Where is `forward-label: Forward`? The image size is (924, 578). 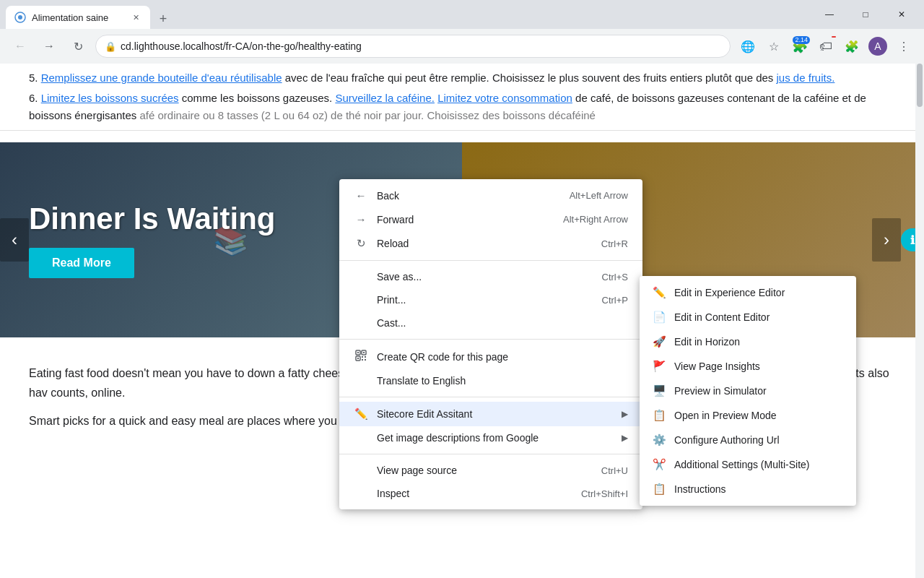 forward-label: Forward is located at coordinates (396, 220).